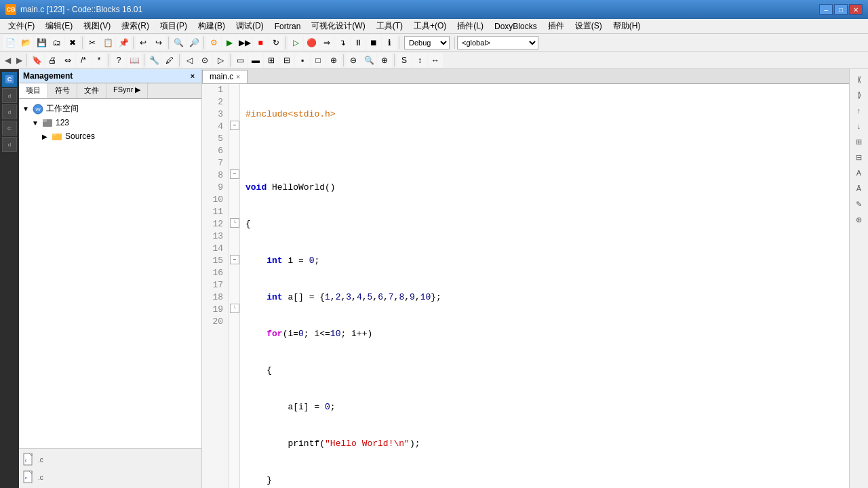 Image resolution: width=868 pixels, height=488 pixels. I want to click on tab-symbols: 符号, so click(62, 91).